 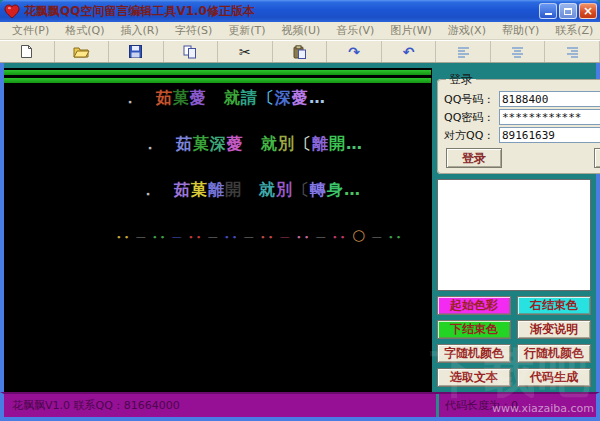 I want to click on menu-item-video: 视频(U), so click(x=302, y=30).